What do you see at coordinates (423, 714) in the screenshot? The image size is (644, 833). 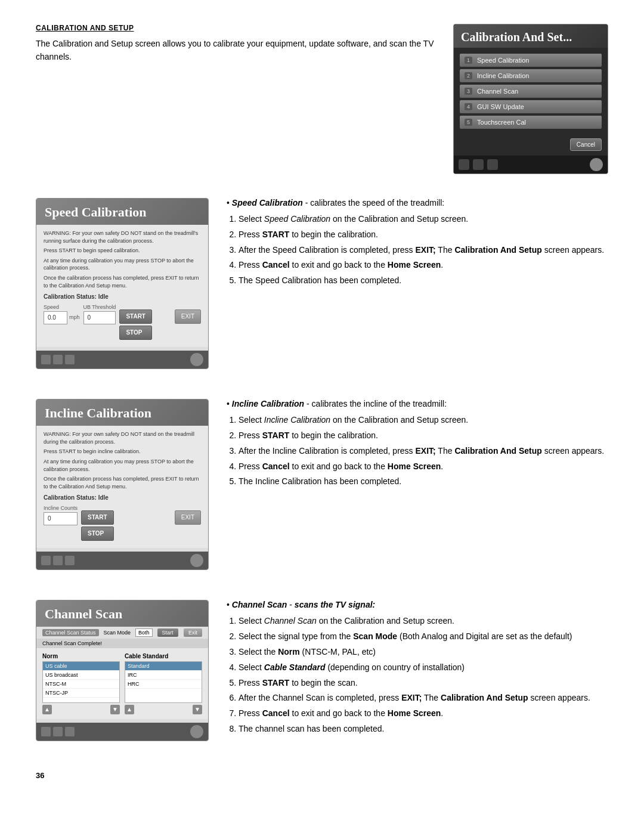 I see `channel-step-7: Press Cancel to exit and go back to the …` at bounding box center [423, 714].